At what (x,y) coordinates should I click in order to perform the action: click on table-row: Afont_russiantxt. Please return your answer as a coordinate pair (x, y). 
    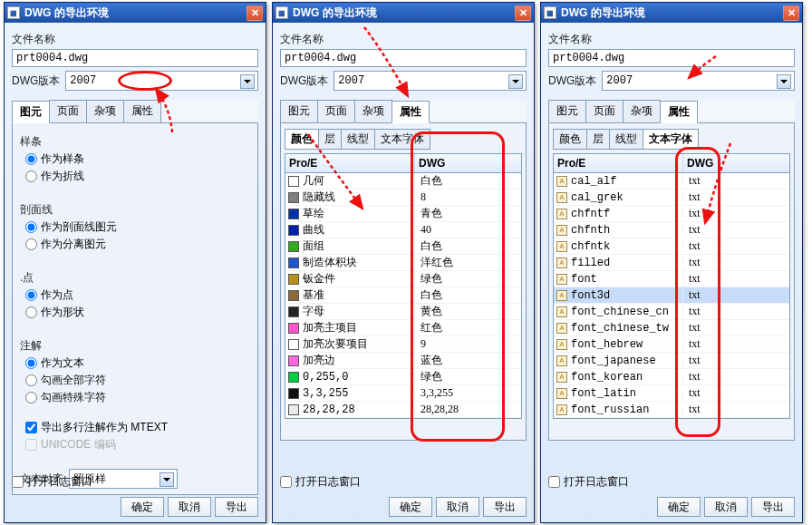
    Looking at the image, I should click on (672, 410).